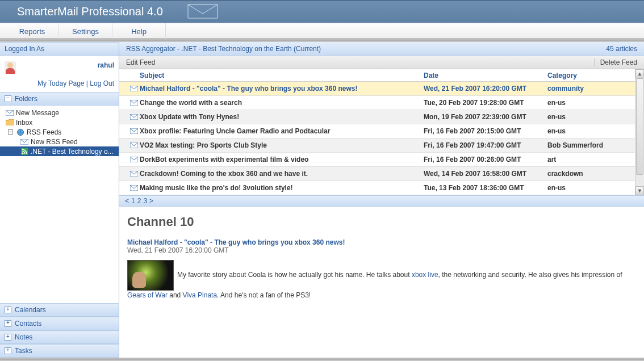 The width and height of the screenshot is (644, 361). I want to click on link-xbox-live: xbox live, so click(425, 275).